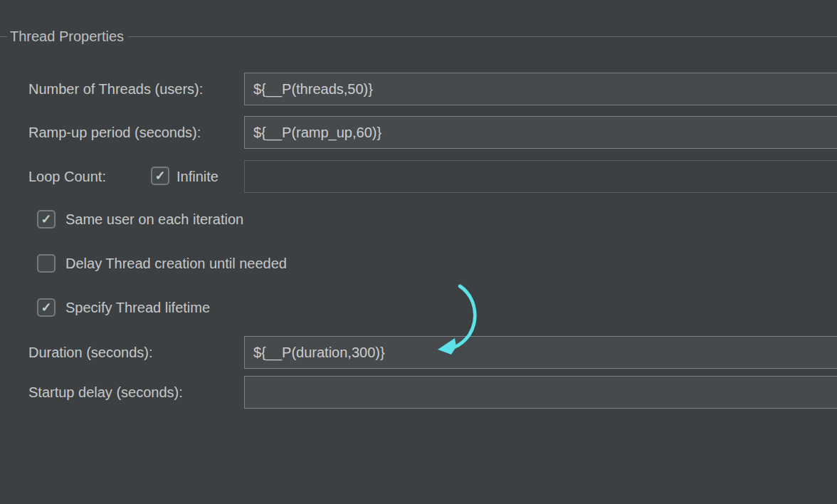 This screenshot has width=837, height=504. Describe the element at coordinates (46, 263) in the screenshot. I see `delay-creation-checkbox` at that location.